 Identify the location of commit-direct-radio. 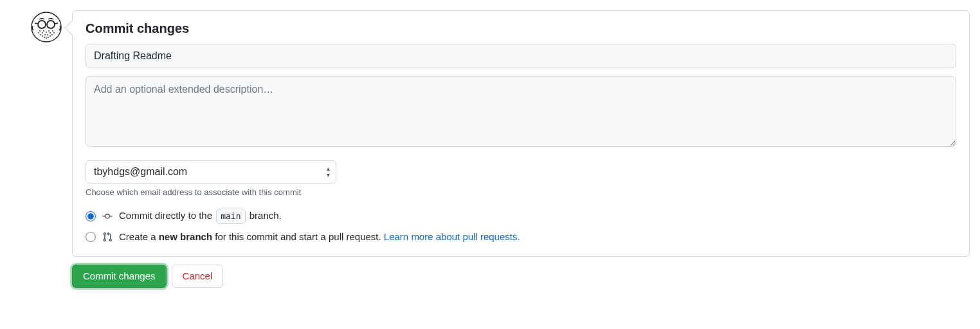
(91, 216).